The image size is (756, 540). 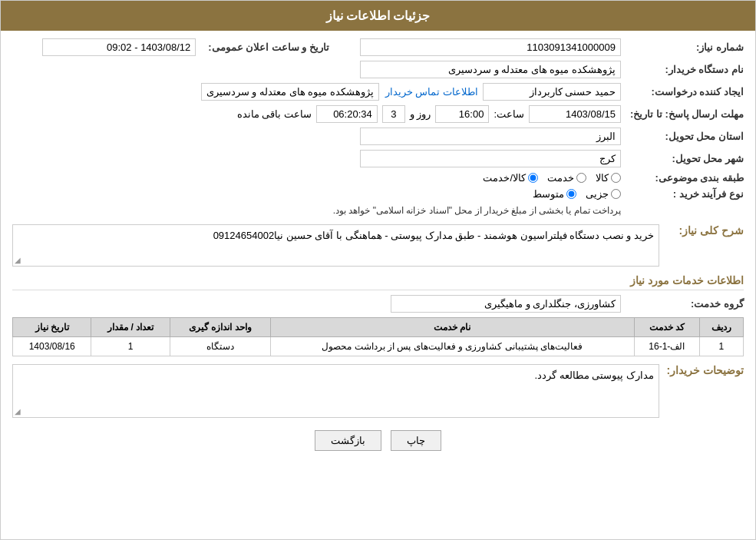 What do you see at coordinates (336, 391) in the screenshot?
I see `toseiatKharidar-box: مدارک پیوستی مطالعه گردد. ◢` at bounding box center [336, 391].